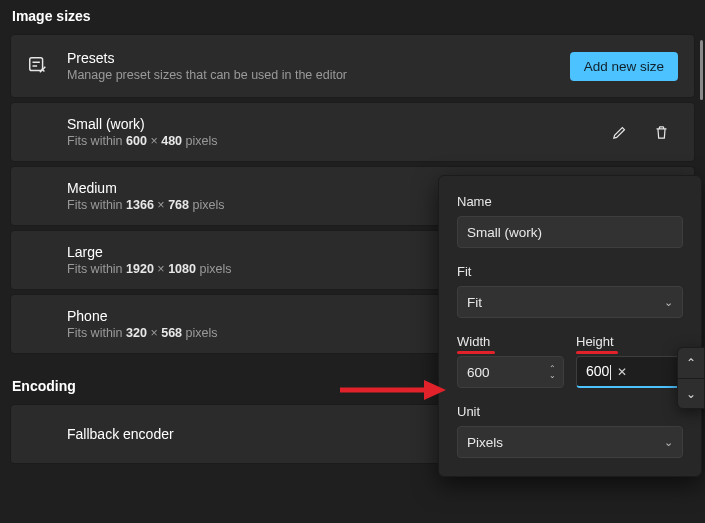 Image resolution: width=705 pixels, height=523 pixels. I want to click on size-desc: Fits within 600 × 480 pixels, so click(334, 141).